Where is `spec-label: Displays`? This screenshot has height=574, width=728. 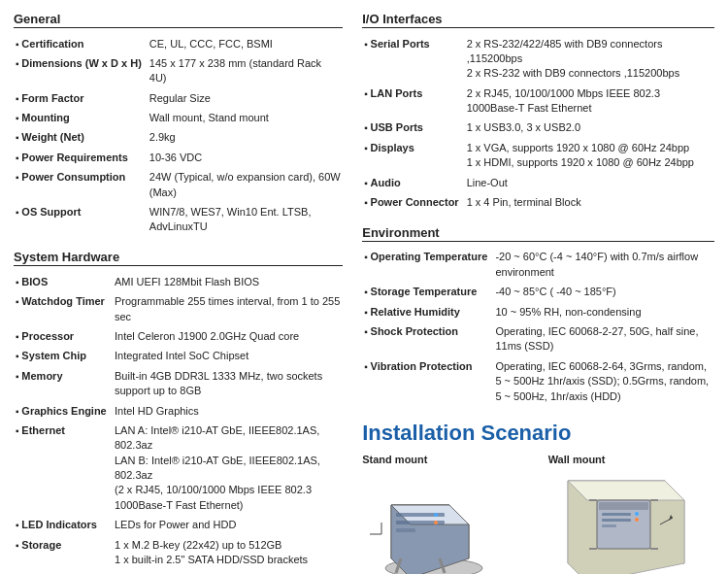
spec-label: Displays is located at coordinates (414, 155).